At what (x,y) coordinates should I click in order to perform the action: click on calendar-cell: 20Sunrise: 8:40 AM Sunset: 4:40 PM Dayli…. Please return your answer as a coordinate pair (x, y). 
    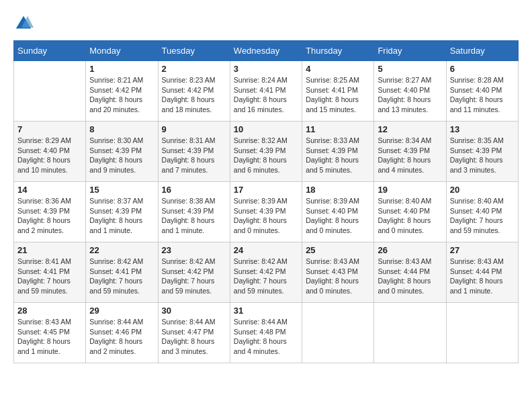
    Looking at the image, I should click on (482, 212).